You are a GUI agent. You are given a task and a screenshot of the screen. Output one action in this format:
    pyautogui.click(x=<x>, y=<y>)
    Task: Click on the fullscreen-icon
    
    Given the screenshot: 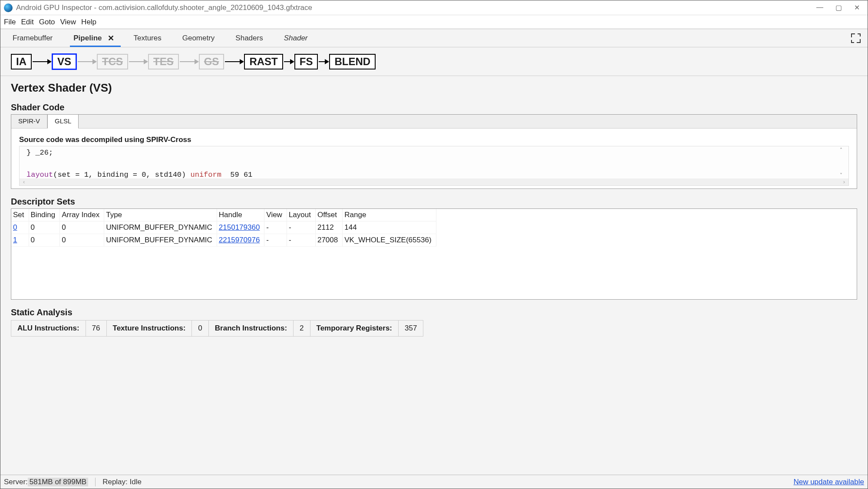 What is the action you would take?
    pyautogui.click(x=856, y=38)
    